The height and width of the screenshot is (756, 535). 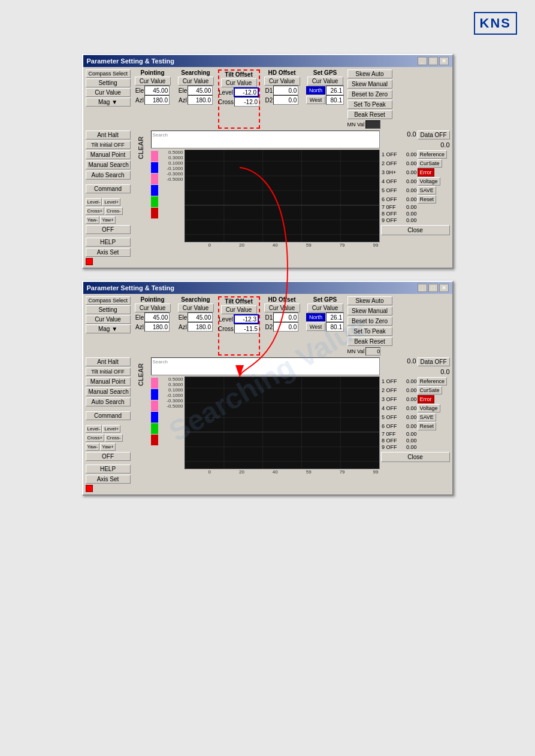 What do you see at coordinates (108, 165) in the screenshot?
I see `manual-search-btn-1: Manual Search` at bounding box center [108, 165].